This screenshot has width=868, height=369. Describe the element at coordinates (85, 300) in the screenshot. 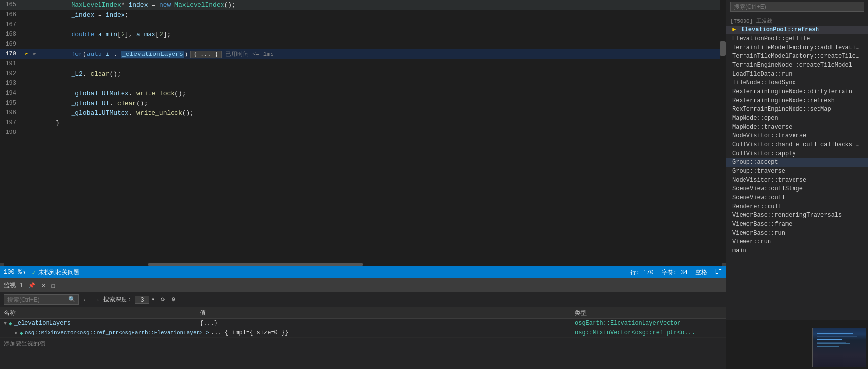

I see `nav-back-button: ←` at that location.